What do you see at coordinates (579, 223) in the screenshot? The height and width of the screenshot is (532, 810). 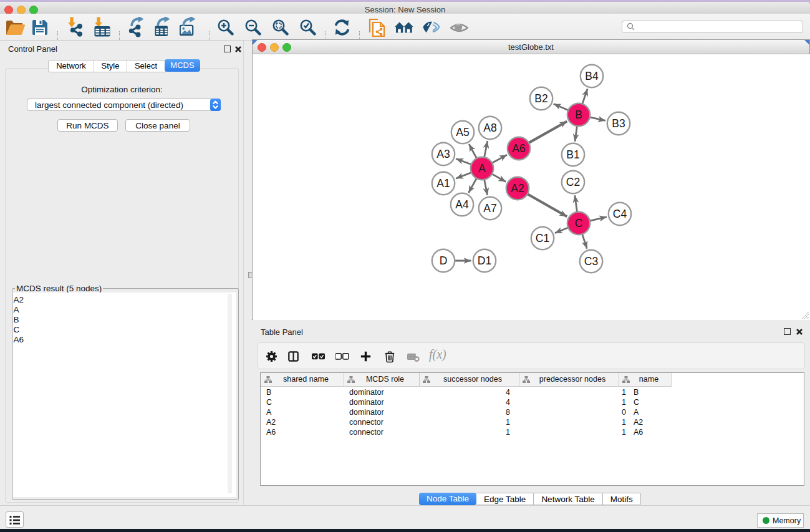 I see `svg-text: C` at bounding box center [579, 223].